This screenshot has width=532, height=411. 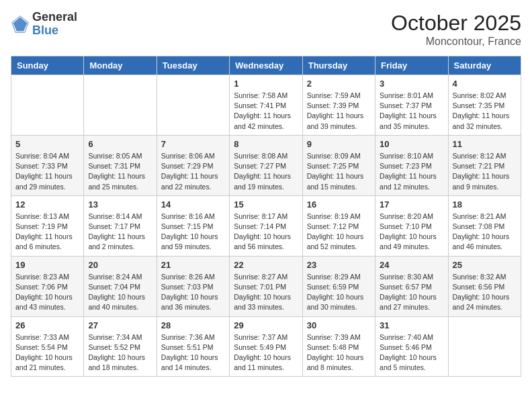 I want to click on day-number: 8, so click(x=266, y=144).